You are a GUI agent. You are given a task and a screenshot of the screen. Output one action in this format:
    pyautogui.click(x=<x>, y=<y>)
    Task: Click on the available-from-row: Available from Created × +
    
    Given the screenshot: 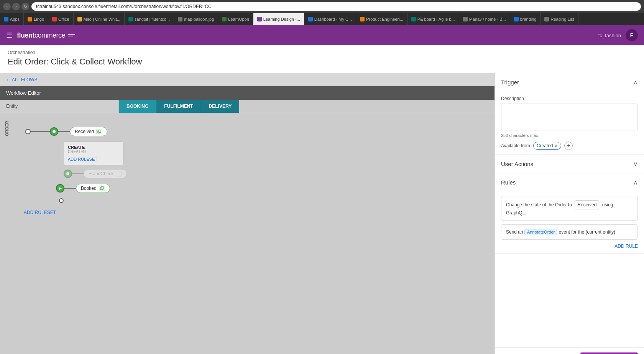 What is the action you would take?
    pyautogui.click(x=570, y=146)
    